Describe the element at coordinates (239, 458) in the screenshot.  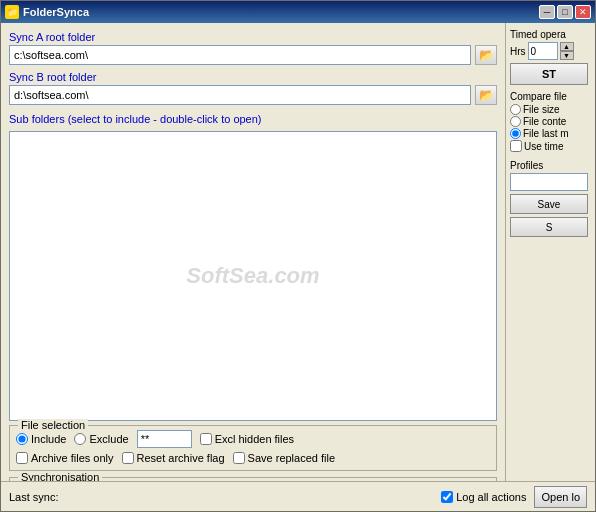
I see `save-replaced-checkbox` at that location.